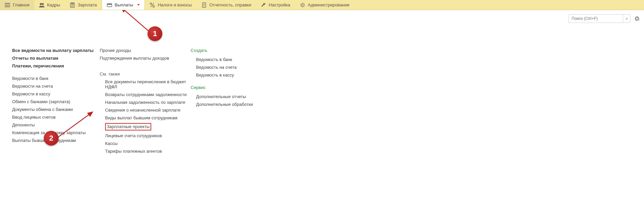 This screenshot has width=644, height=208. I want to click on nav-label: Зарплата, so click(88, 5).